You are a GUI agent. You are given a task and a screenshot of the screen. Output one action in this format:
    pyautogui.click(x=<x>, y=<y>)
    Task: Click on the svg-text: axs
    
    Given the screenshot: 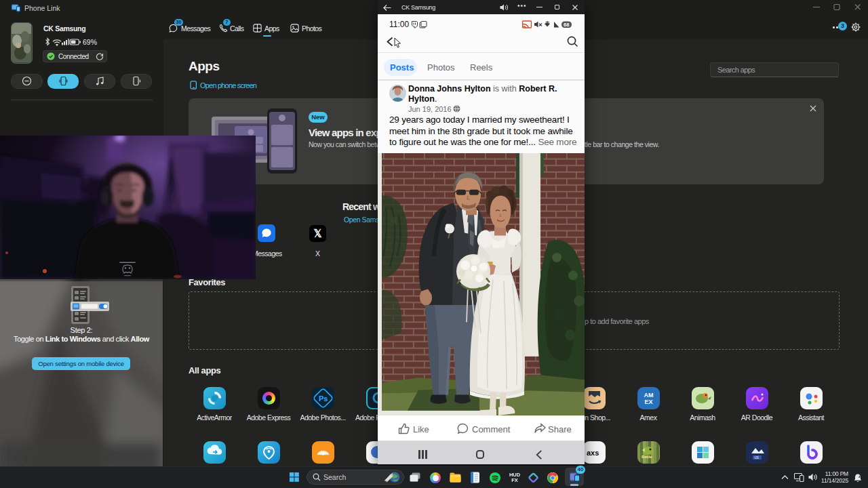 What is the action you would take?
    pyautogui.click(x=593, y=453)
    